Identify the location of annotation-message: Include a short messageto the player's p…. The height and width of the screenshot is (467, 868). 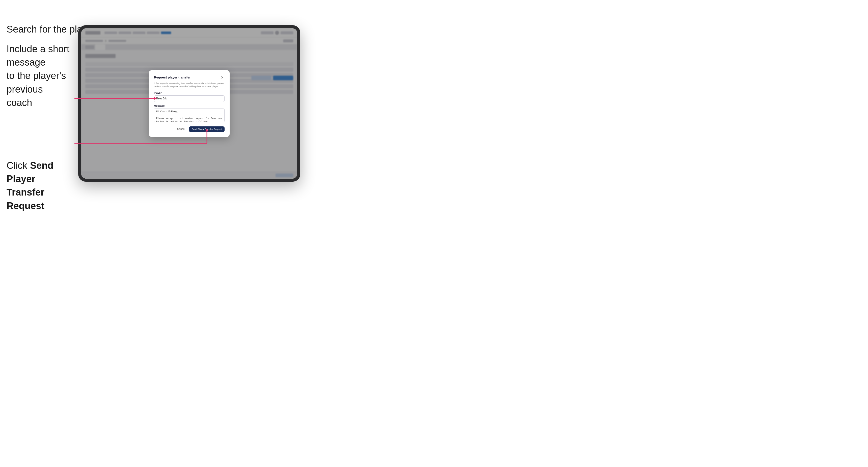
(39, 76).